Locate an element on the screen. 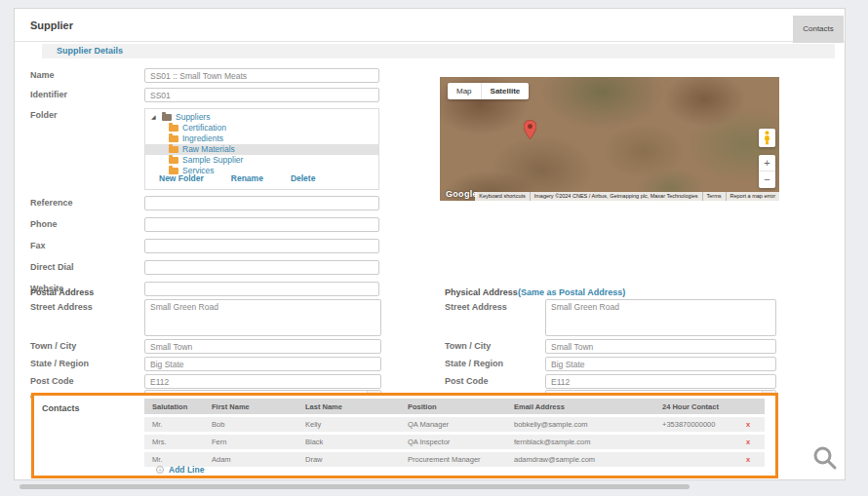  reference-label: Reference is located at coordinates (52, 203).